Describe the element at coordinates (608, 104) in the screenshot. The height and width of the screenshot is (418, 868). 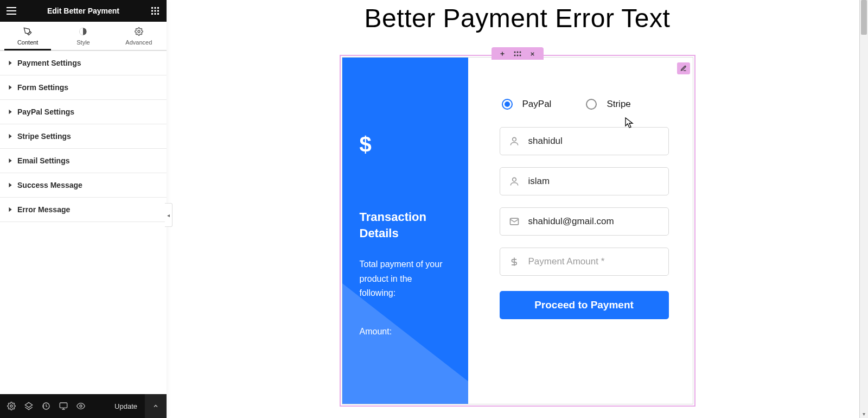
I see `stripe-option: Stripe` at that location.